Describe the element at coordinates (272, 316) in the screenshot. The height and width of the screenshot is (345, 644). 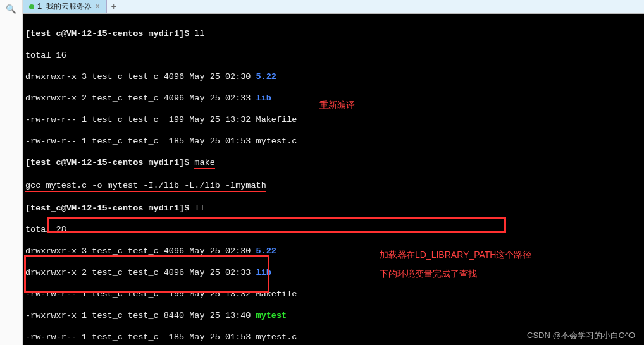
I see `exec-name: mytest` at that location.